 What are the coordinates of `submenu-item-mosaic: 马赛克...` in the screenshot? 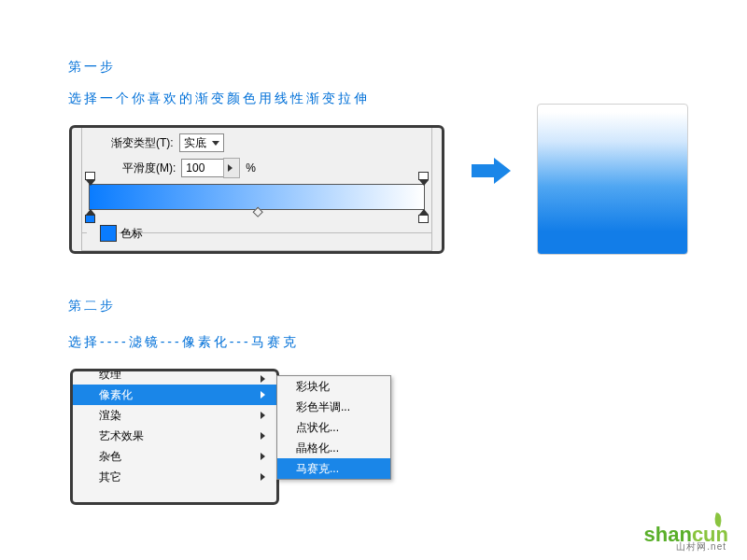 It's located at (334, 469).